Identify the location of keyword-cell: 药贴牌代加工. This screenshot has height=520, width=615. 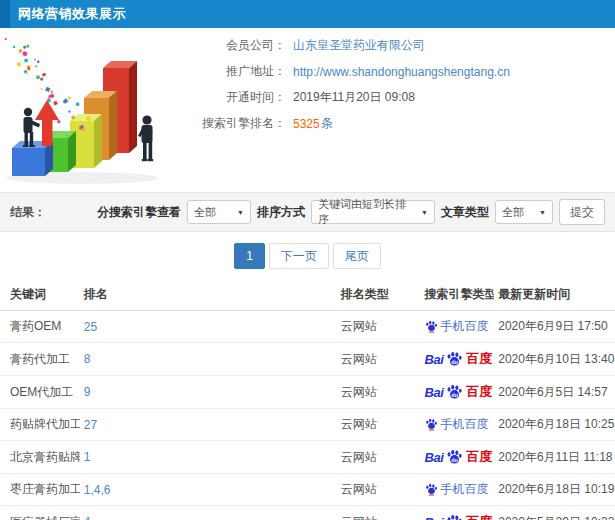
(40, 425).